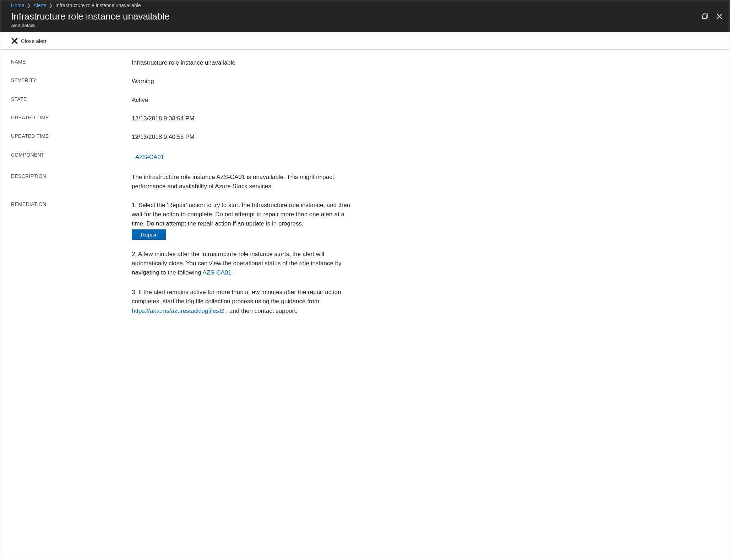  Describe the element at coordinates (29, 41) in the screenshot. I see `close-alert-button: Close alert` at that location.